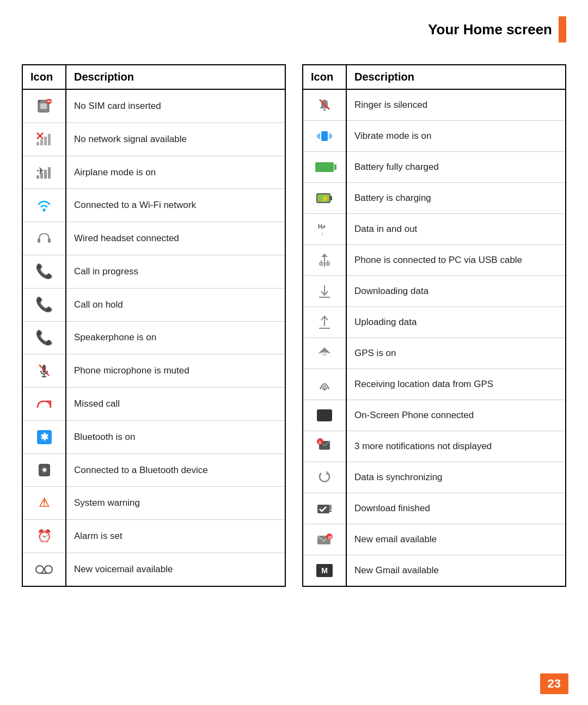  What do you see at coordinates (434, 136) in the screenshot?
I see `table-row: Vibrate mode is on` at bounding box center [434, 136].